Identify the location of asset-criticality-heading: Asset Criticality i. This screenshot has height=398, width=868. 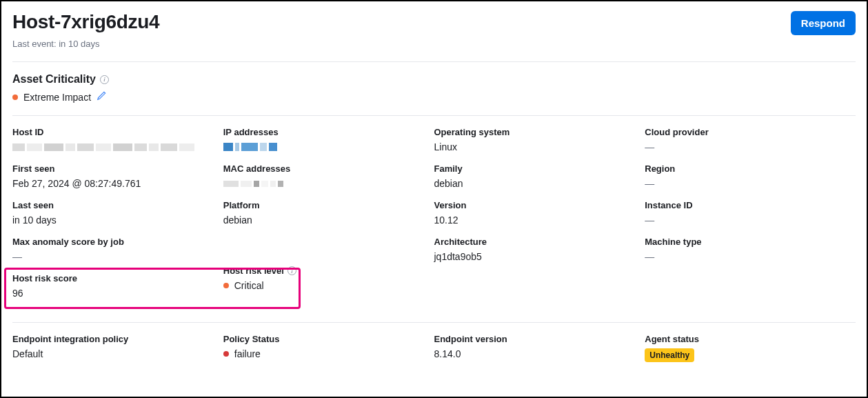
(61, 79).